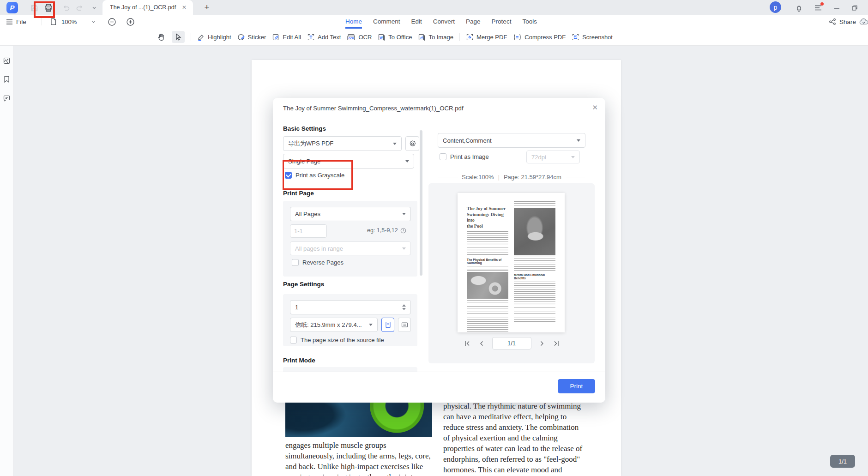  What do you see at coordinates (308, 231) in the screenshot?
I see `custom-range-input` at bounding box center [308, 231].